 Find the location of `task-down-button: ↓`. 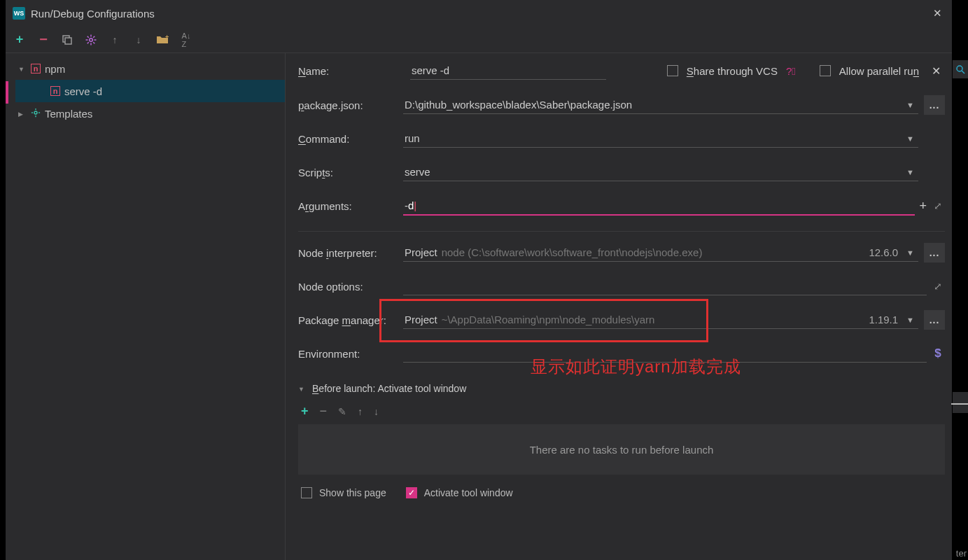

task-down-button: ↓ is located at coordinates (377, 412).